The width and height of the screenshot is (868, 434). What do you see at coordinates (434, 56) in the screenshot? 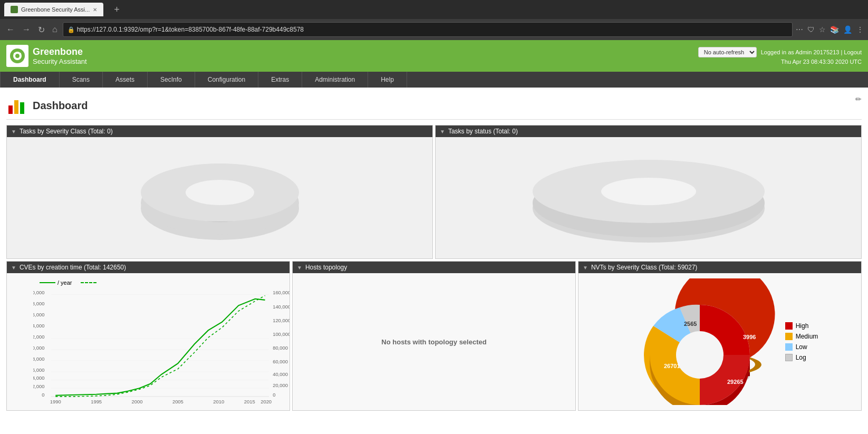
I see `app-header: Greenbone Security Assistant No auto-ref…` at bounding box center [434, 56].